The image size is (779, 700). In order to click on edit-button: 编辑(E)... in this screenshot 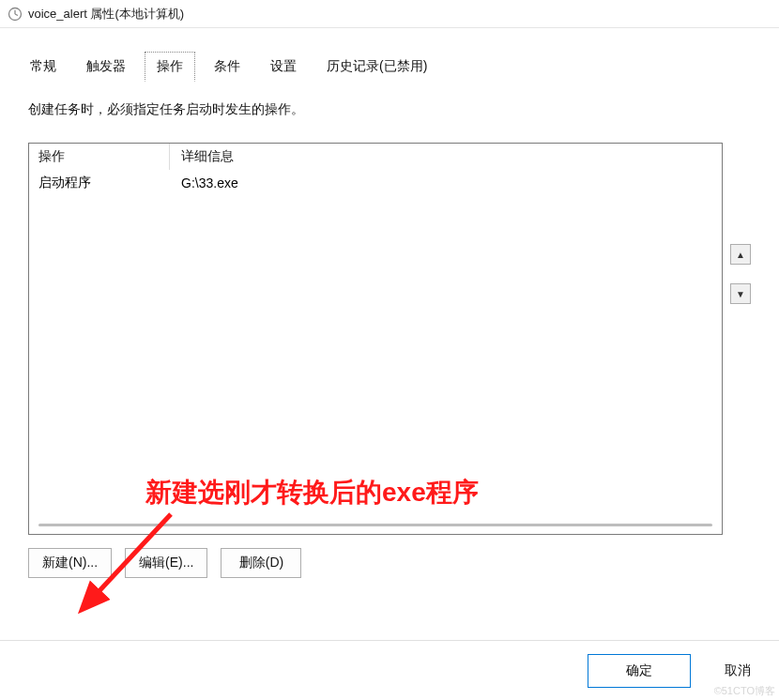, I will do `click(166, 563)`.